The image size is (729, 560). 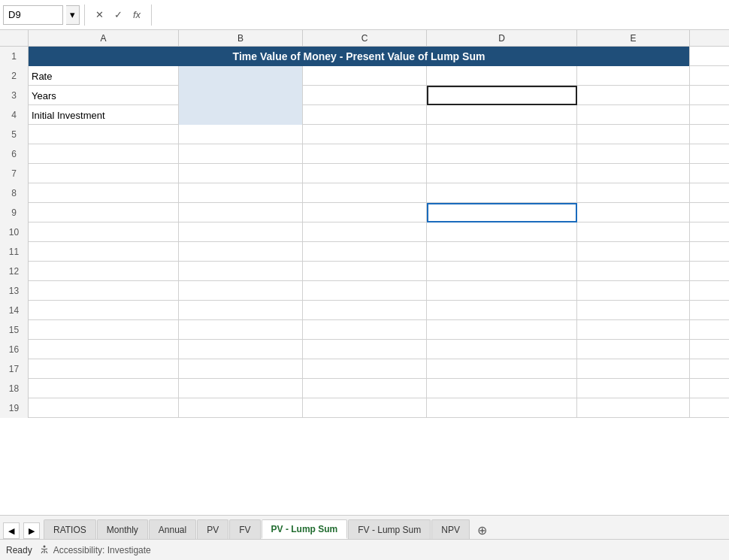 I want to click on cell-e19, so click(x=634, y=408).